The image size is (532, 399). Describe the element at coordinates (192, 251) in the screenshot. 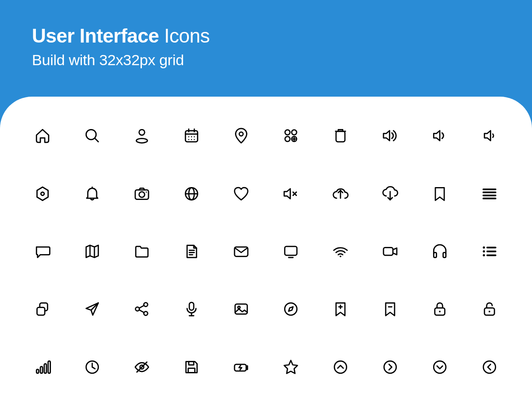

I see `document-icon` at that location.